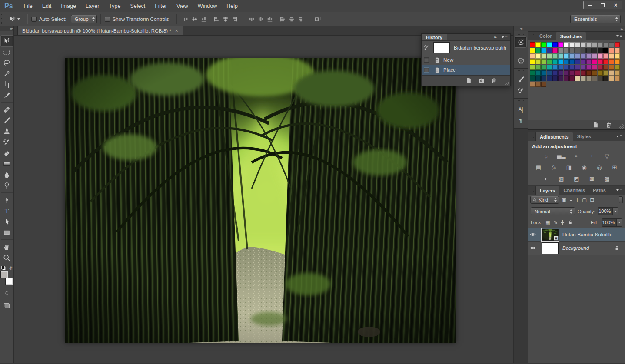  Describe the element at coordinates (301, 19) in the screenshot. I see `distribute-right-edges-button` at that location.